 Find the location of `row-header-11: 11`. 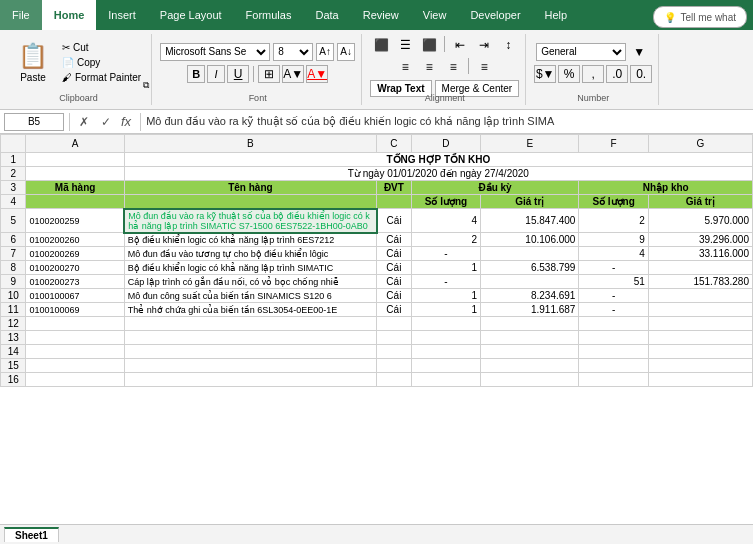

row-header-11: 11 is located at coordinates (14, 310).